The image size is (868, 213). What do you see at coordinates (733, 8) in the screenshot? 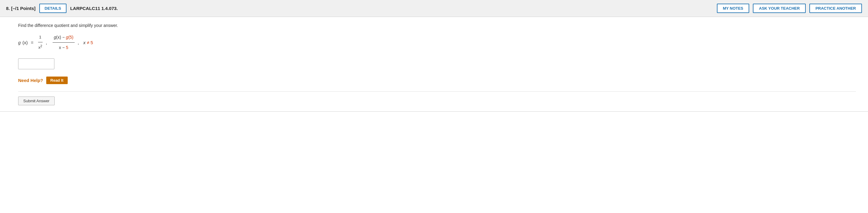
I see `my-notes-button: MY NOTES` at bounding box center [733, 8].